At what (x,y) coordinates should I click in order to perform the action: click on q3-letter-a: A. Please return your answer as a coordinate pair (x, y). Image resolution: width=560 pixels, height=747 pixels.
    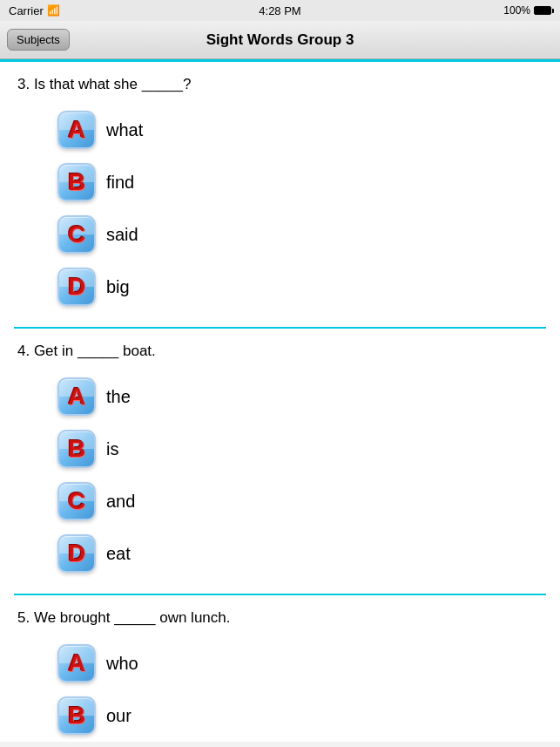
    Looking at the image, I should click on (77, 130).